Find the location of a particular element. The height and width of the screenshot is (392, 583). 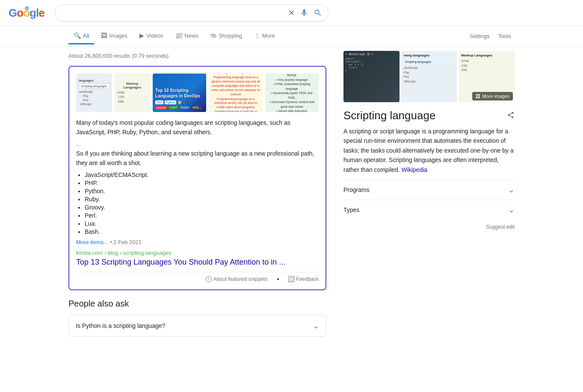

clear-button: ✕ is located at coordinates (292, 13).